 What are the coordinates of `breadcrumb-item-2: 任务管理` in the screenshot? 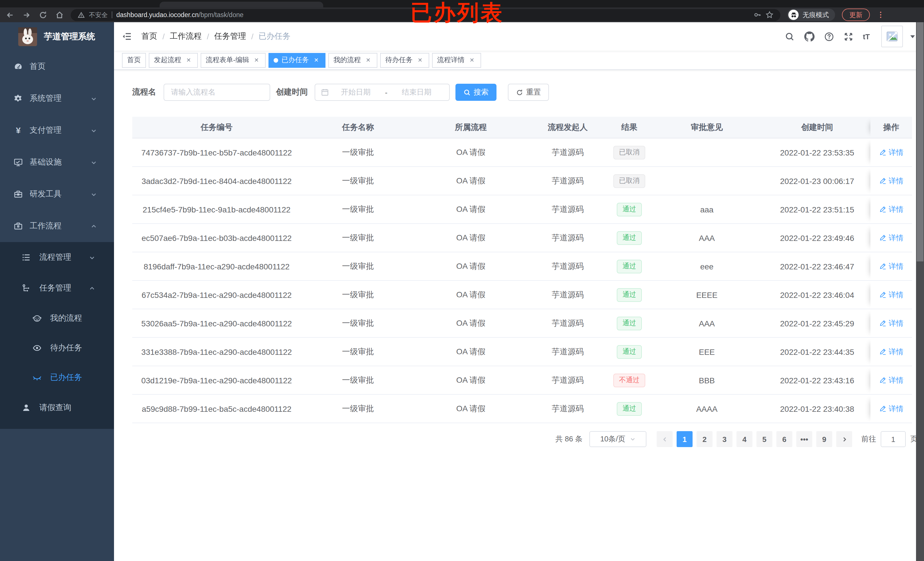 It's located at (230, 37).